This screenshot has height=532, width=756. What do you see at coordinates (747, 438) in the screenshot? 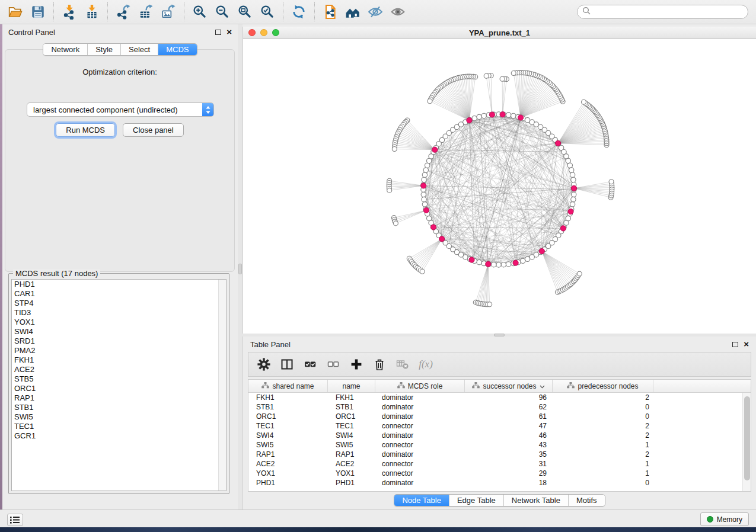
I see `scrollbar-thumb` at bounding box center [747, 438].